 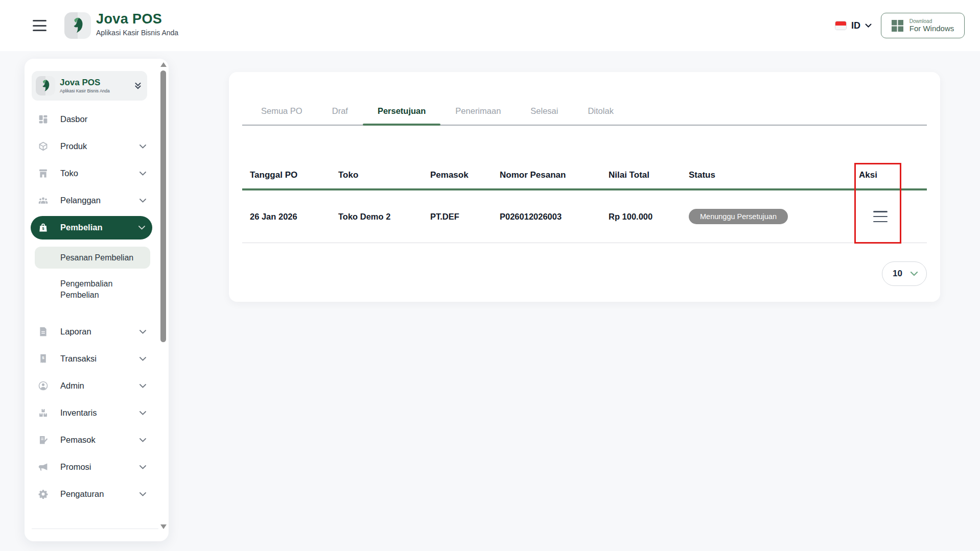 I want to click on admin-user-icon, so click(x=43, y=386).